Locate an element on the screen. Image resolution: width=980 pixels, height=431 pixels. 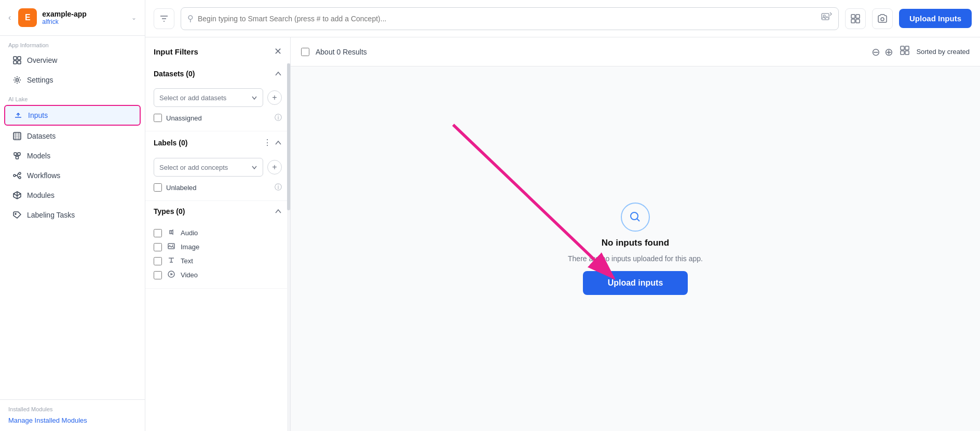
model-icon is located at coordinates (17, 156).